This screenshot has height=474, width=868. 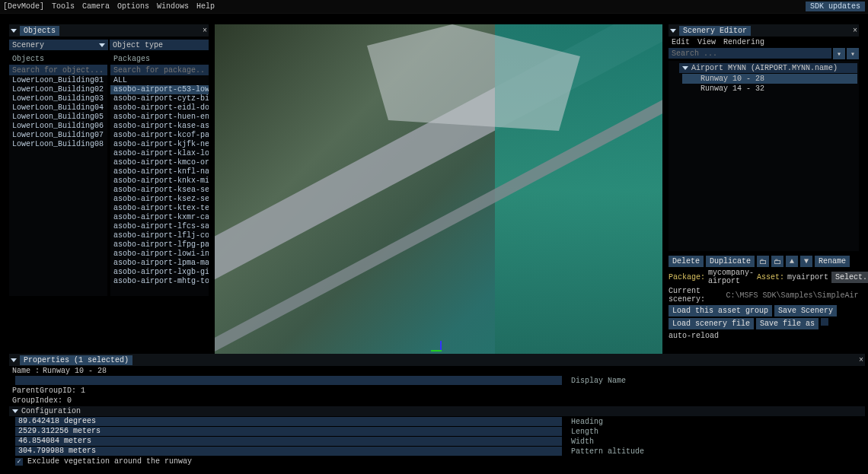 What do you see at coordinates (160, 126) in the screenshot?
I see `package-list-item: asobo-airport-kase-aspen-` at bounding box center [160, 126].